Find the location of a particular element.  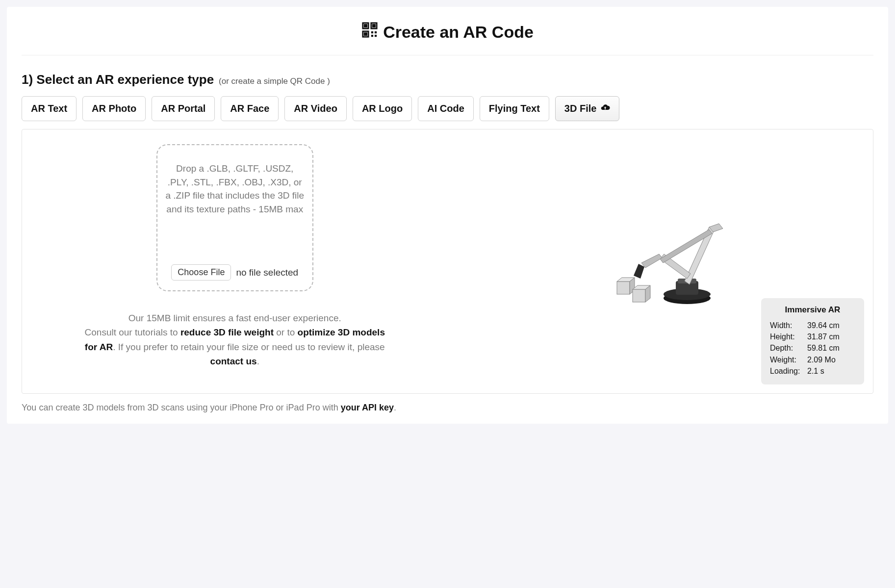

stat-depth-value: 59.81 cm is located at coordinates (823, 348).